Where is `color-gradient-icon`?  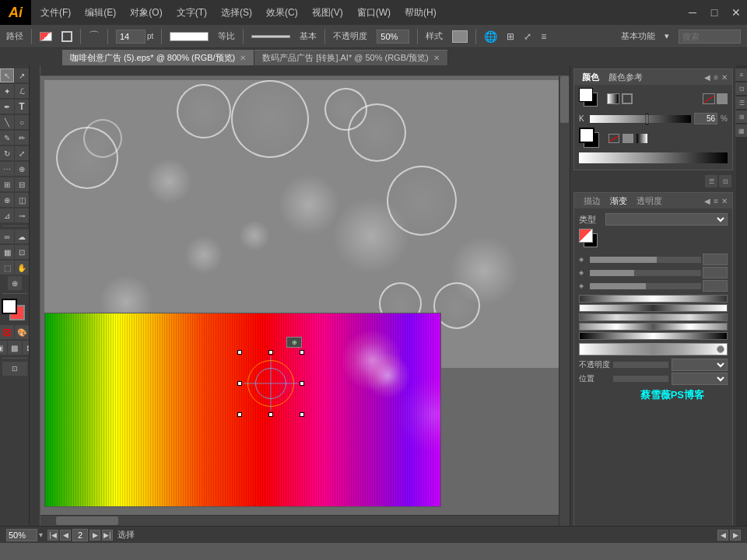
color-gradient-icon is located at coordinates (613, 99).